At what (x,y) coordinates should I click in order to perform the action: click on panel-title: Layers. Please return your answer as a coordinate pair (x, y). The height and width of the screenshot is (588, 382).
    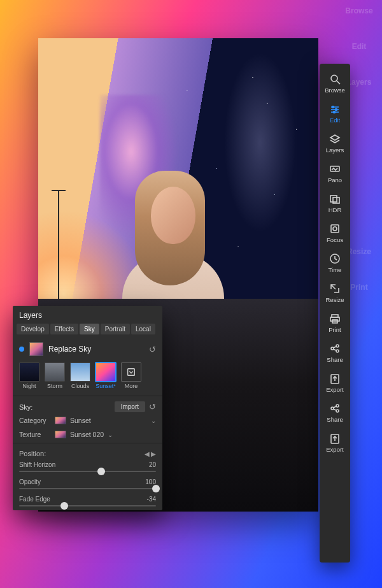
    Looking at the image, I should click on (88, 315).